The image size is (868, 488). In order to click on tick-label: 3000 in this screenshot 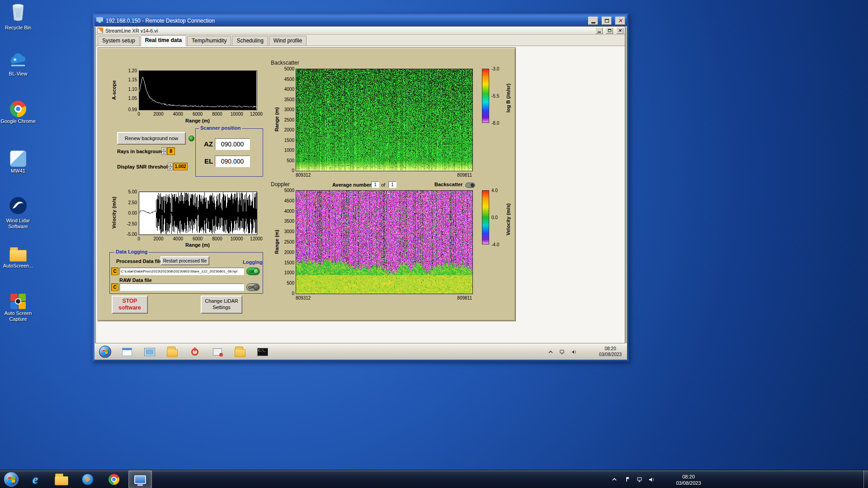, I will do `click(289, 231)`.